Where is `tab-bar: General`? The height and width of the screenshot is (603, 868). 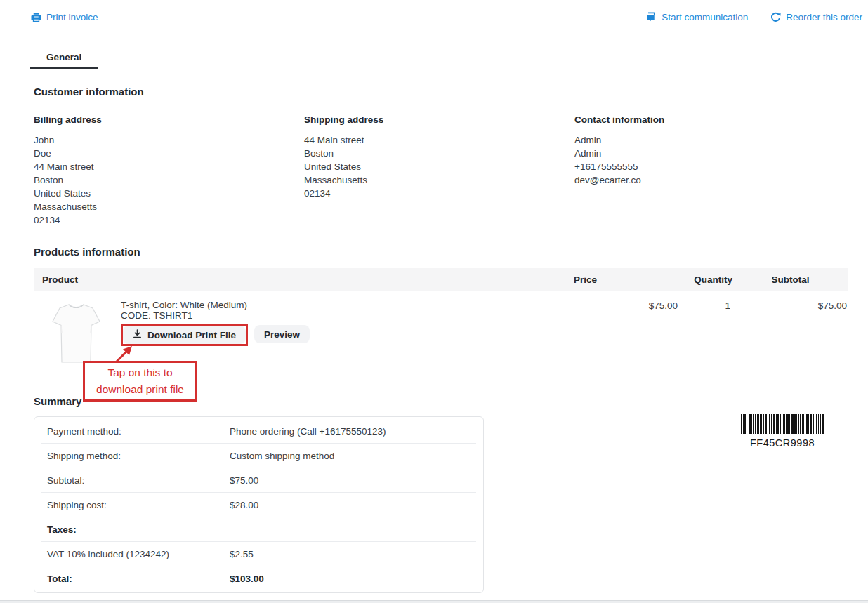
tab-bar: General is located at coordinates (434, 60).